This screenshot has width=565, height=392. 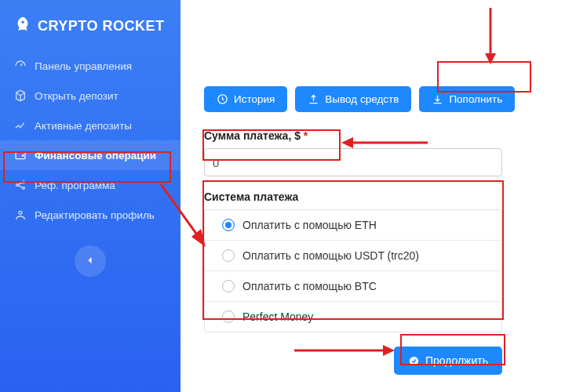 I want to click on tab-deposit: Пополнить, so click(x=467, y=99).